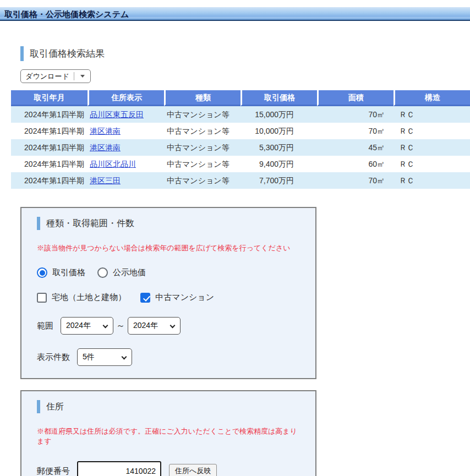 This screenshot has height=476, width=470. What do you see at coordinates (193, 470) in the screenshot?
I see `apply-to-address-button: 住所へ反映` at bounding box center [193, 470].